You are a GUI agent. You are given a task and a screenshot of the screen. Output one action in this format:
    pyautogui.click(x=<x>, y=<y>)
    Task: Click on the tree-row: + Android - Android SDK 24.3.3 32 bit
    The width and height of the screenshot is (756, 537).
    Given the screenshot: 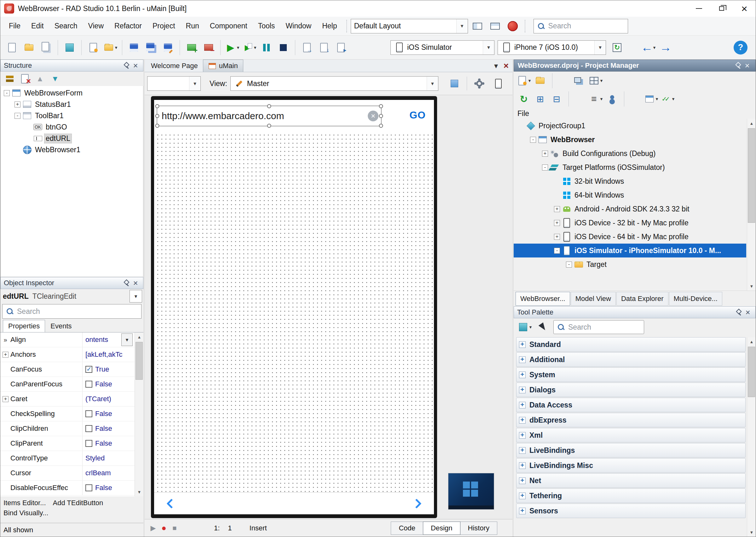 What is the action you would take?
    pyautogui.click(x=630, y=209)
    